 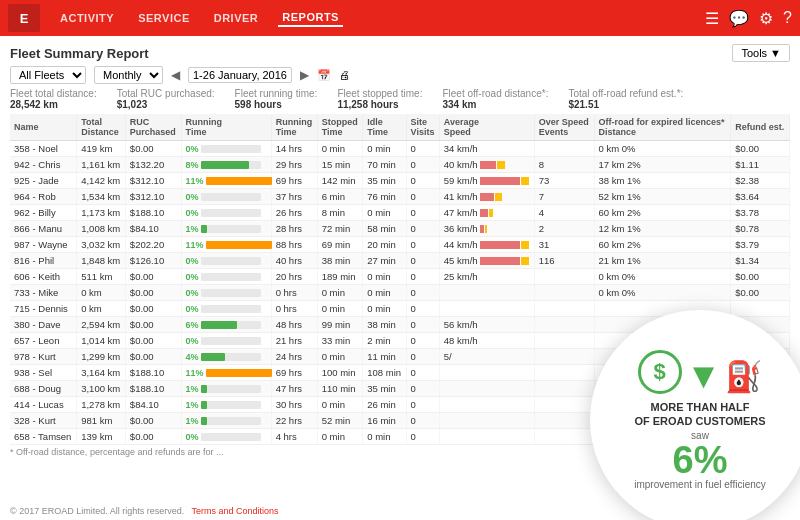 I want to click on cell-running: 21 hrs, so click(x=294, y=341).